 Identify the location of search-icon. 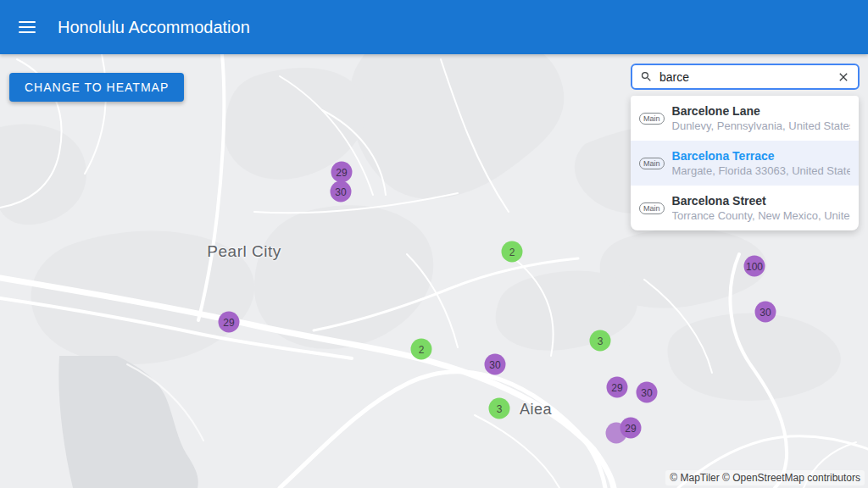
(646, 76).